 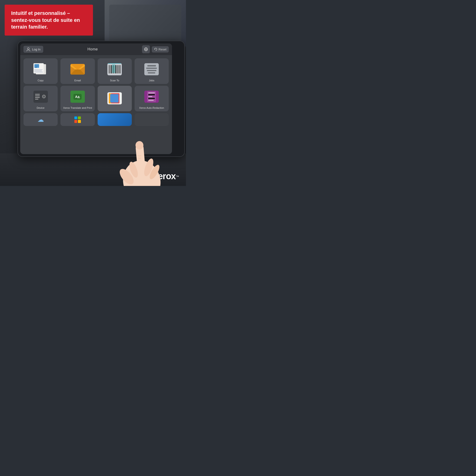 I want to click on reset-button: Reset, so click(x=160, y=49).